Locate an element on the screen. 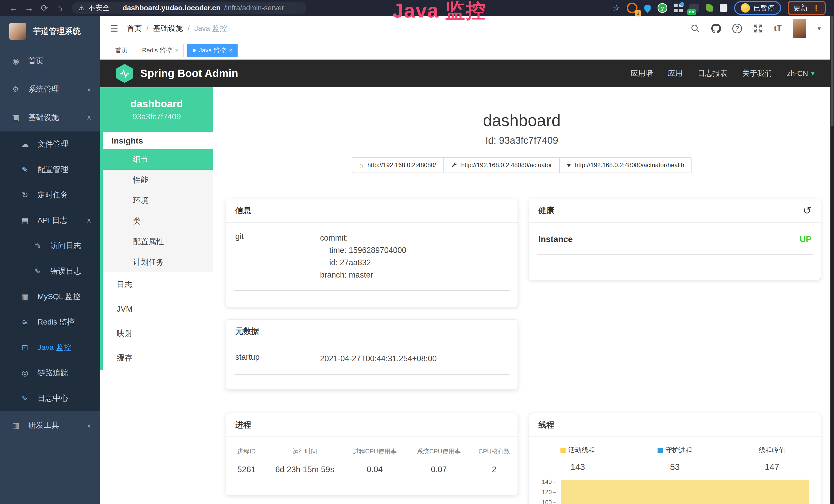  tab-home: 首页 is located at coordinates (122, 50).